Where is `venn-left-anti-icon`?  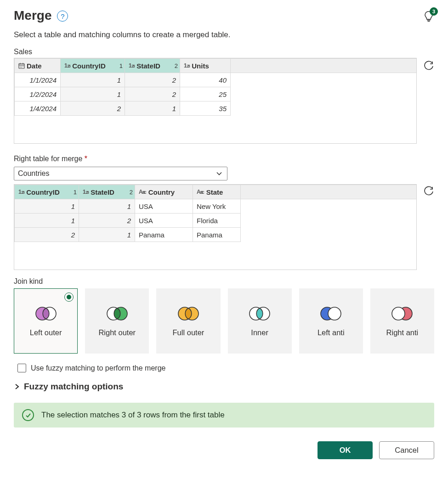 venn-left-anti-icon is located at coordinates (331, 314).